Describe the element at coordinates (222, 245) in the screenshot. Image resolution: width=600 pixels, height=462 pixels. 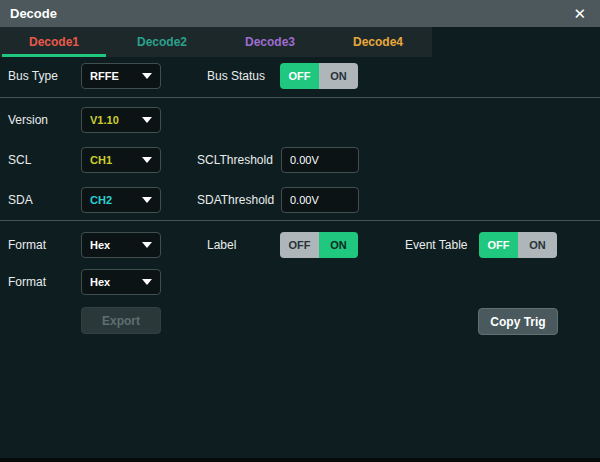
I see `label-toggle-label: Label` at that location.